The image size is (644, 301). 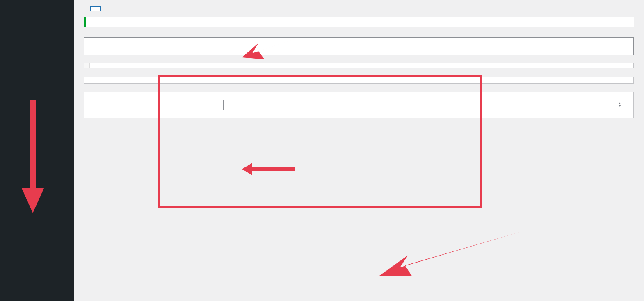 What do you see at coordinates (359, 105) in the screenshot?
I see `hook-field-box: ▲▼` at bounding box center [359, 105].